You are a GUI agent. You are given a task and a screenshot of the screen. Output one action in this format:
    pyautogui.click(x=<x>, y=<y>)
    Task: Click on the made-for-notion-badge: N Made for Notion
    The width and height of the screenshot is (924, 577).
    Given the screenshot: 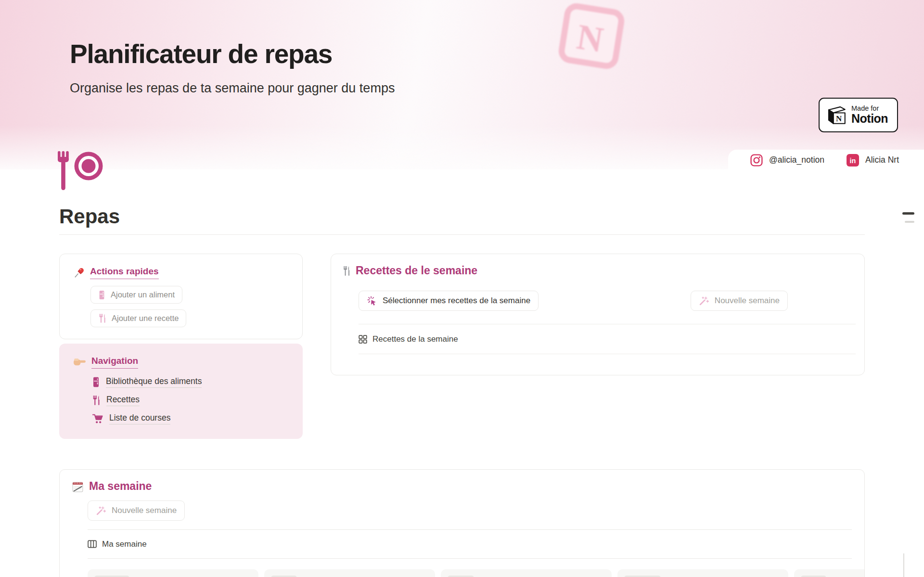 What is the action you would take?
    pyautogui.click(x=859, y=115)
    